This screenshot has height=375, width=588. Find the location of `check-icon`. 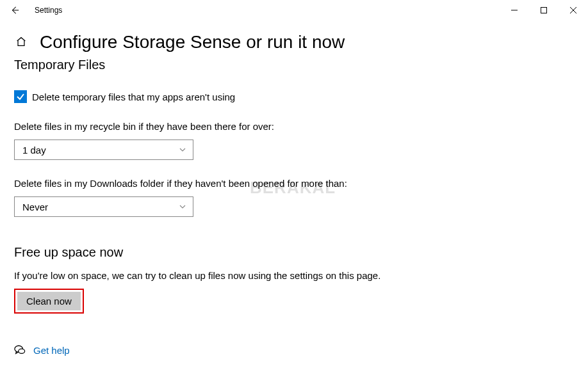

check-icon is located at coordinates (20, 97).